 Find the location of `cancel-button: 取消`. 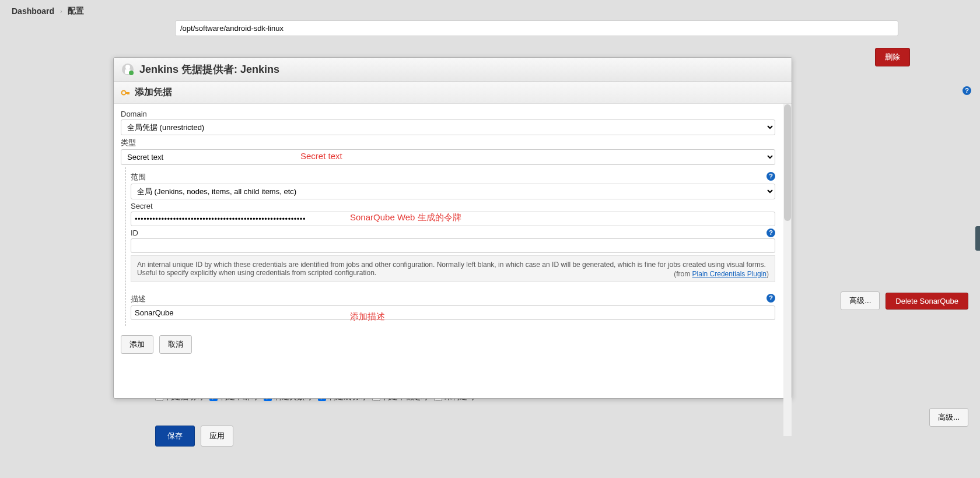

cancel-button: 取消 is located at coordinates (176, 345).